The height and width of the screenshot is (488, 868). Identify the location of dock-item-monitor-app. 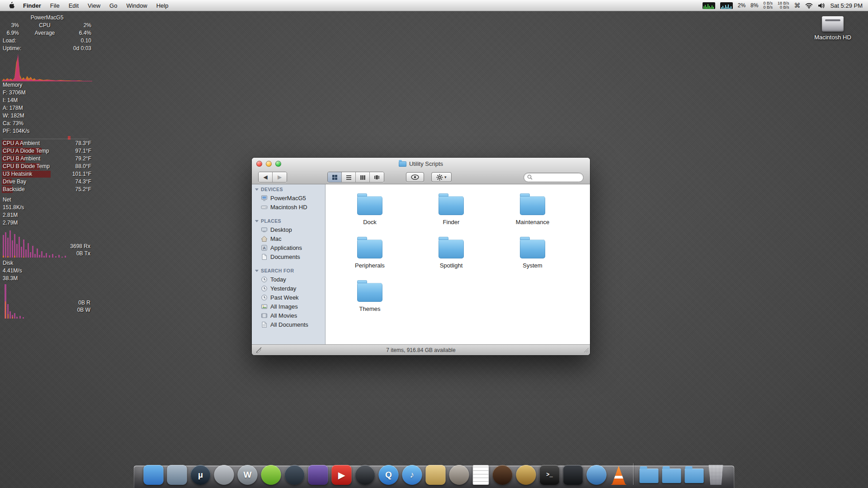
(573, 475).